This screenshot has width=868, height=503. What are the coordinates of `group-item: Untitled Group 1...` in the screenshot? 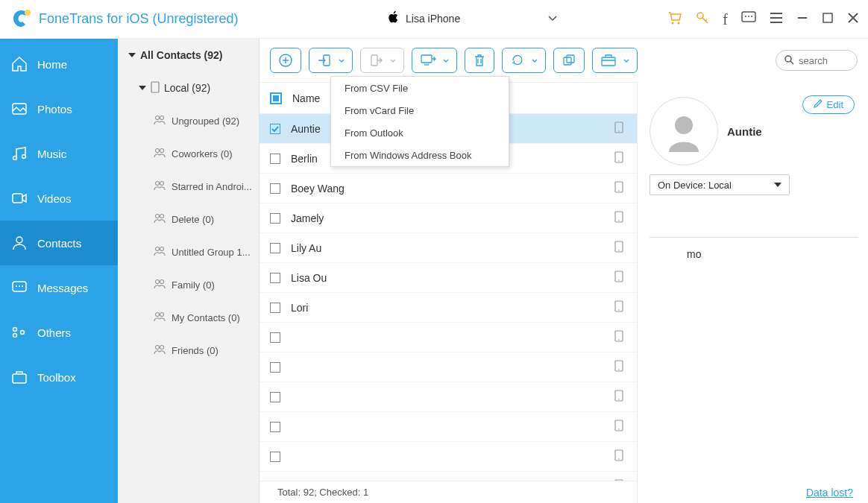 It's located at (188, 252).